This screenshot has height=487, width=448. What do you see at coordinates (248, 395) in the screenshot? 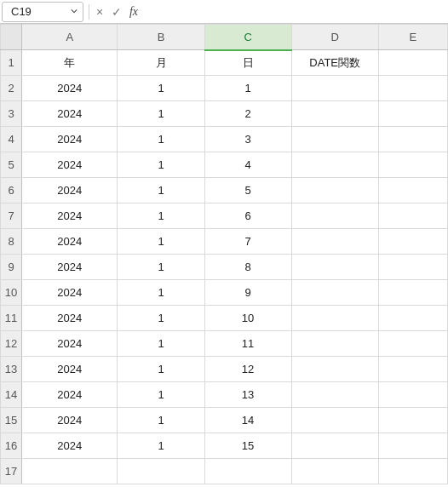
I see `cell: 13` at bounding box center [248, 395].